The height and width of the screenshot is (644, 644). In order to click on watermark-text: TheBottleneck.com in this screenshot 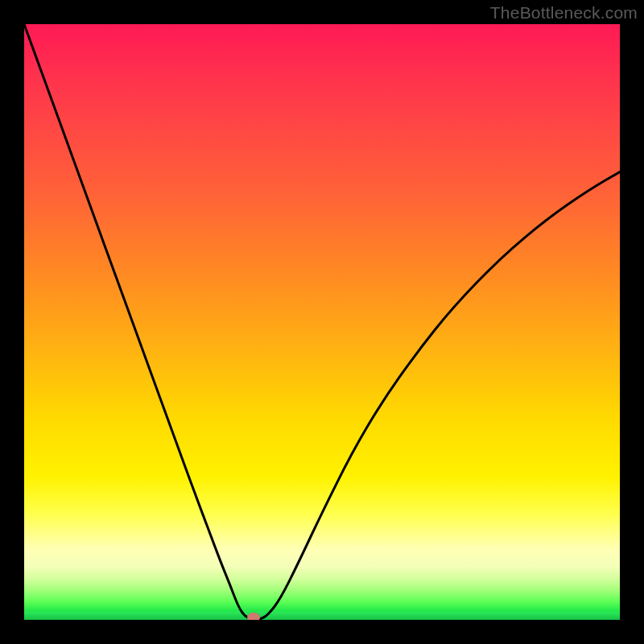, I will do `click(564, 13)`.